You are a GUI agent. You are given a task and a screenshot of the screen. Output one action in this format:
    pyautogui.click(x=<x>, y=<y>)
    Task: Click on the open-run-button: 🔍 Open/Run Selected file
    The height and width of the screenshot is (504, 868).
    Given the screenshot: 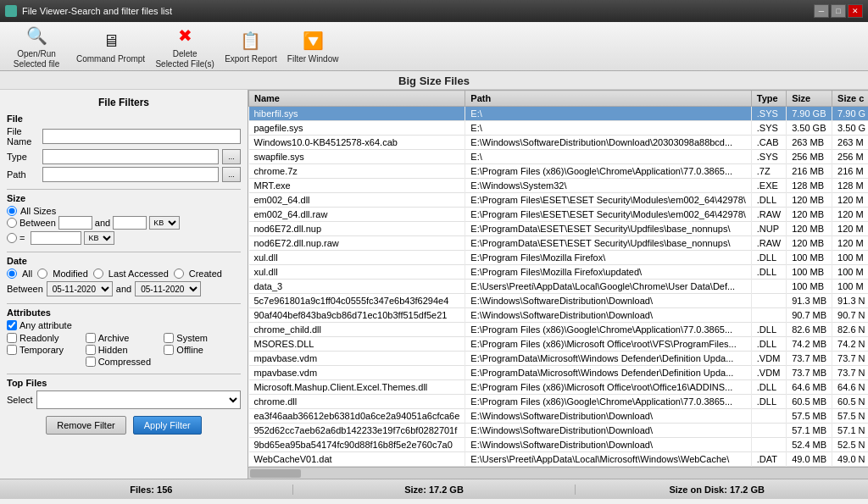 What is the action you would take?
    pyautogui.click(x=36, y=47)
    